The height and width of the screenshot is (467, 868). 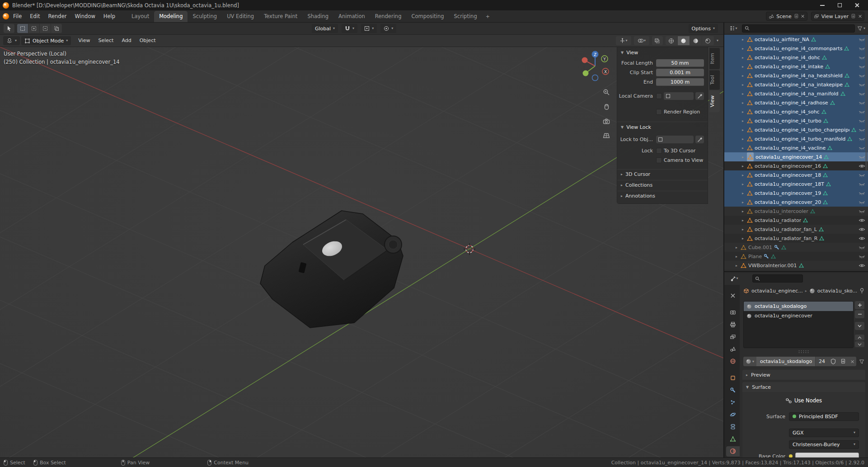 I want to click on proportional-editing-toggle: ▾, so click(x=389, y=28).